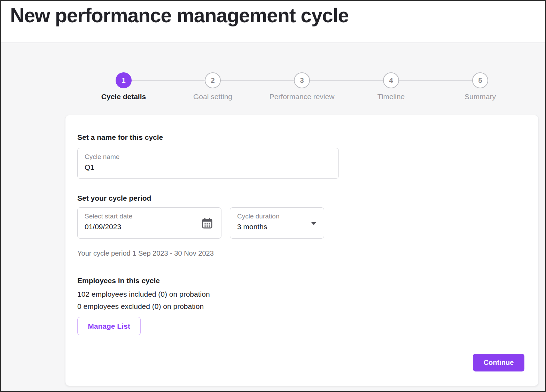  What do you see at coordinates (302, 137) in the screenshot?
I see `name-section-heading: Set a name for this cycle` at bounding box center [302, 137].